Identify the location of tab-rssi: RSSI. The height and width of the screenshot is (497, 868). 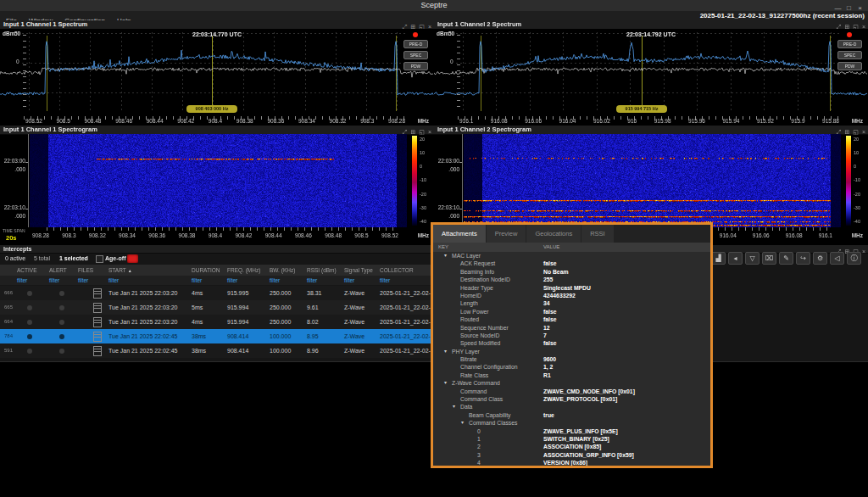
(598, 234).